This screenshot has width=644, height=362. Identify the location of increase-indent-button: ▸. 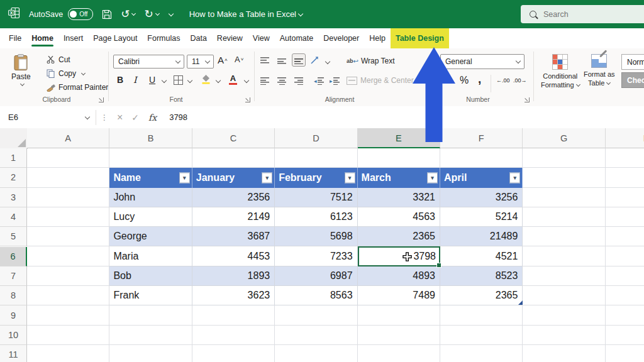
(335, 80).